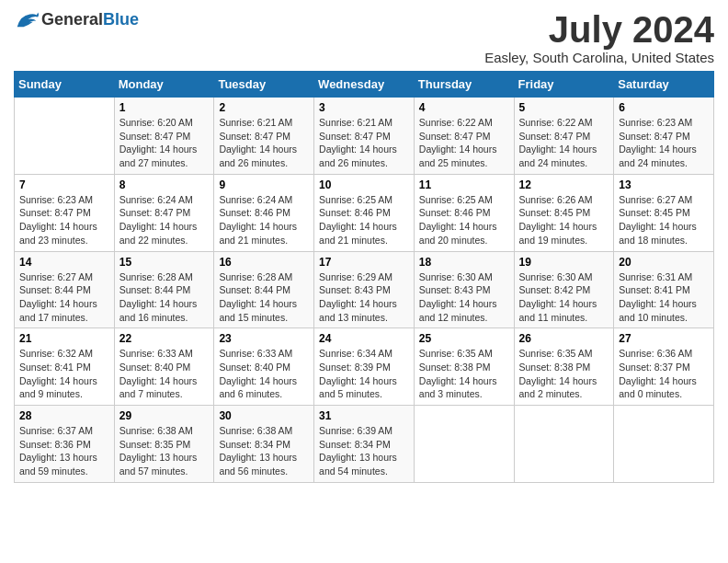  I want to click on calendar-cell: 17Sunrise: 6:29 AM Sunset: 8:43 PM Dayli…, so click(364, 290).